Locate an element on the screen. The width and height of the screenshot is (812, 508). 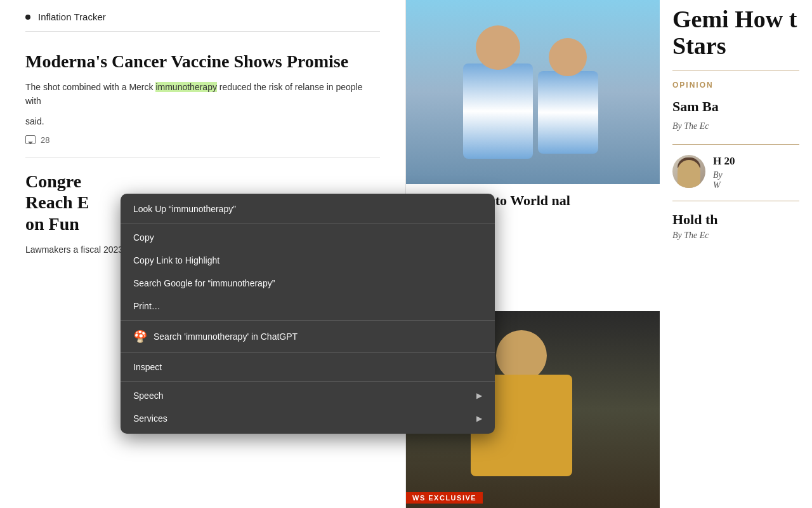
opinion-author1: Sam Ba is located at coordinates (736, 107).